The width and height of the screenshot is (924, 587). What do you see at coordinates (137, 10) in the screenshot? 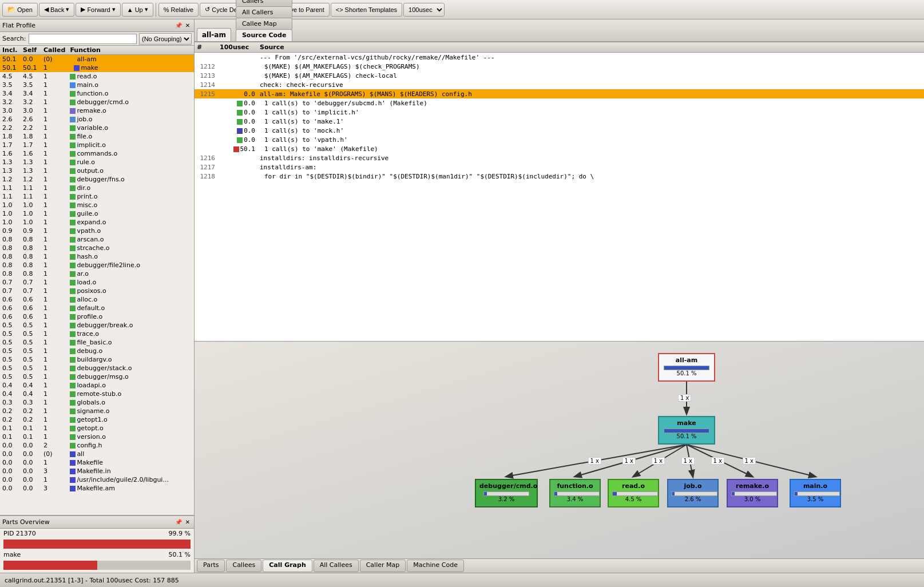
I see `up-button: ▲ Up ▾` at bounding box center [137, 10].